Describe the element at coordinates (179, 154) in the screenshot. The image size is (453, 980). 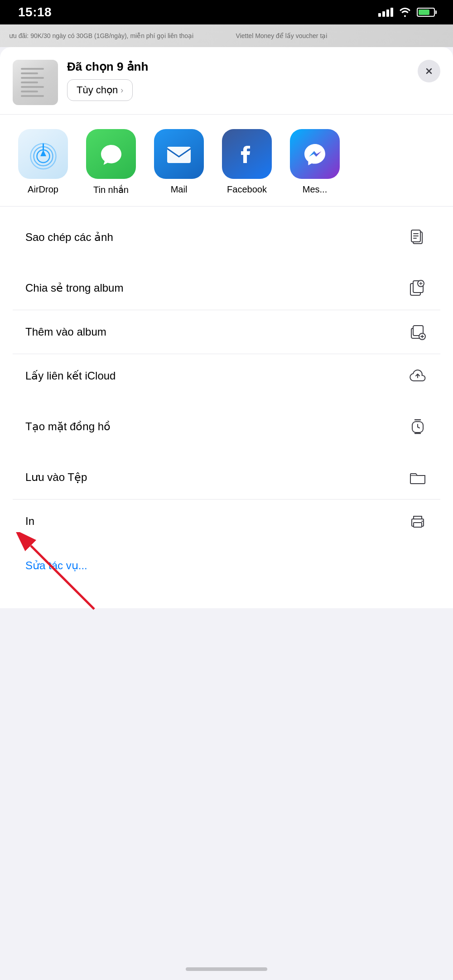
I see `mail-app-icon` at that location.